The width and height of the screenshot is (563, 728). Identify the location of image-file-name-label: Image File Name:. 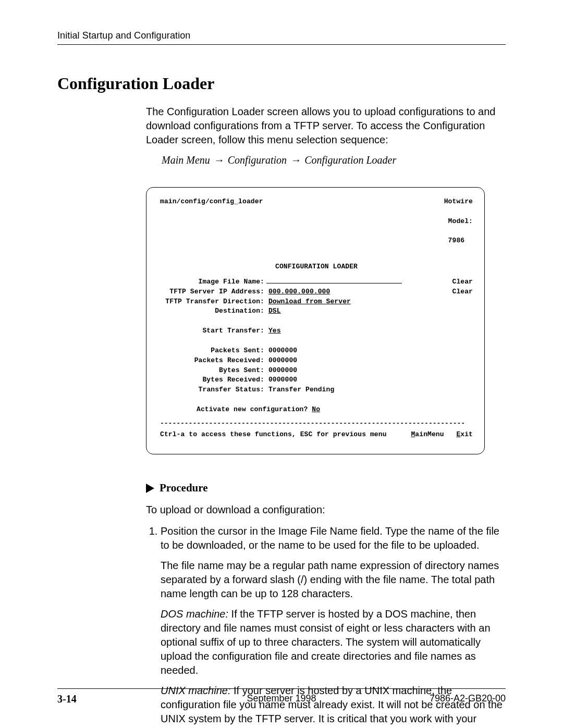
(212, 282).